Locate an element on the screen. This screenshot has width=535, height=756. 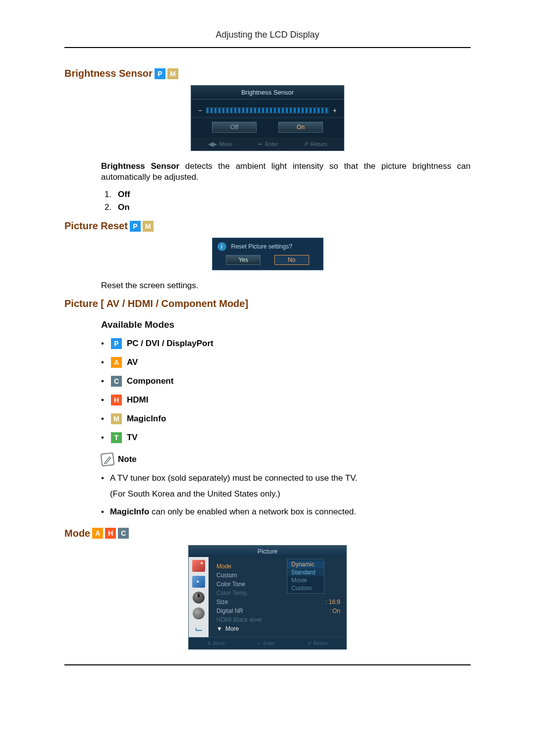
info-icon: i is located at coordinates (222, 247).